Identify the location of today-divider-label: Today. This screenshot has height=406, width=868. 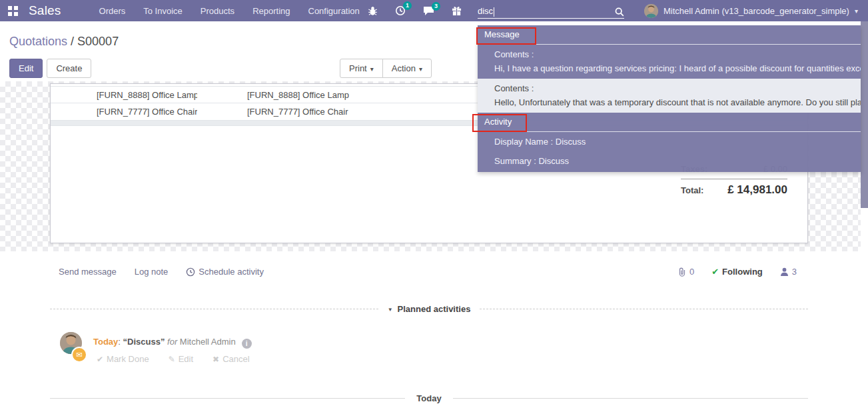
(429, 399).